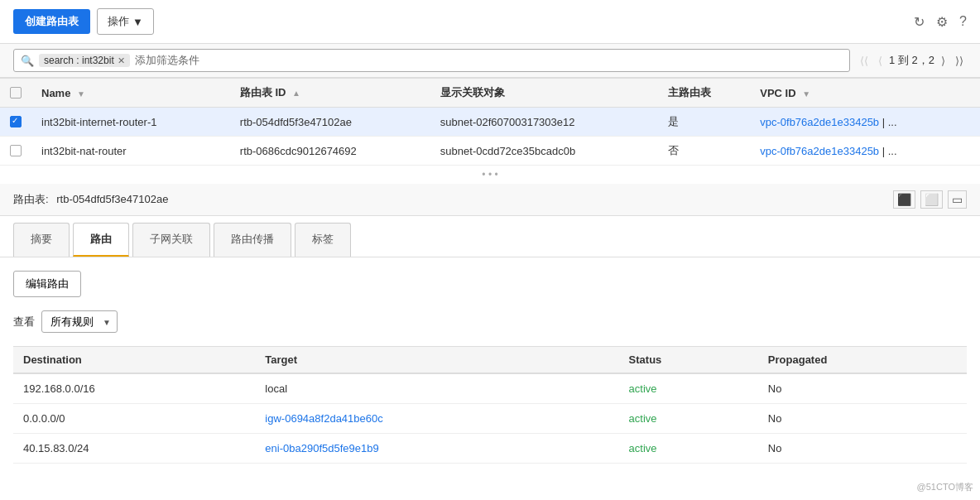  What do you see at coordinates (437, 419) in the screenshot?
I see `route-target: igw-0694a8f2da41be60c` at bounding box center [437, 419].